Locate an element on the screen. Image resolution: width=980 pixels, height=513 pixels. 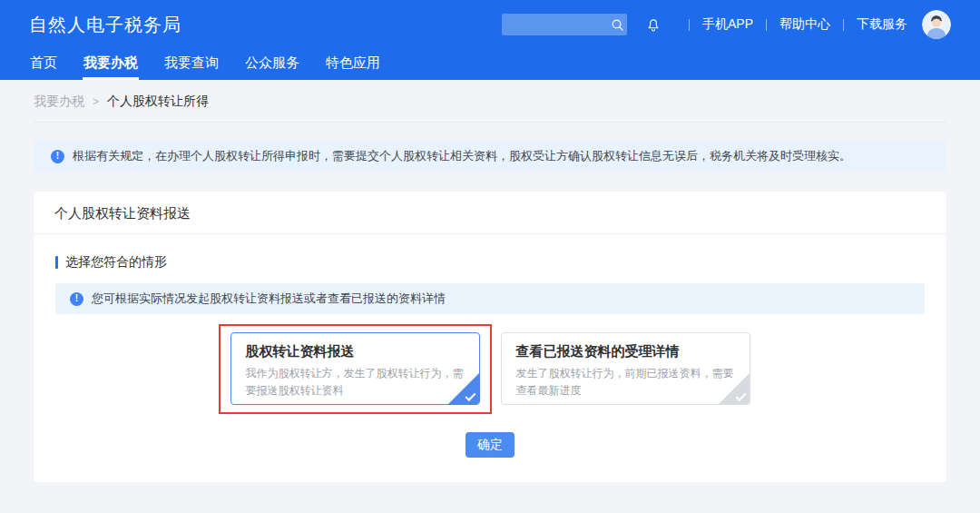
option-wrap-submit: 股权转让资料报送 我作为股权转让方，发生了股权转让行为，需要报送股权转让资料 is located at coordinates (356, 369).